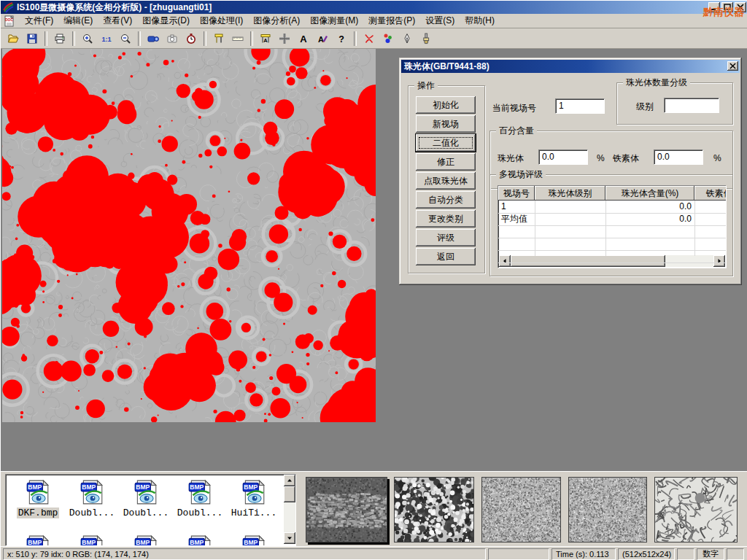 This screenshot has height=560, width=747. I want to click on table-header-4: 铁素体含量(%), so click(711, 193).